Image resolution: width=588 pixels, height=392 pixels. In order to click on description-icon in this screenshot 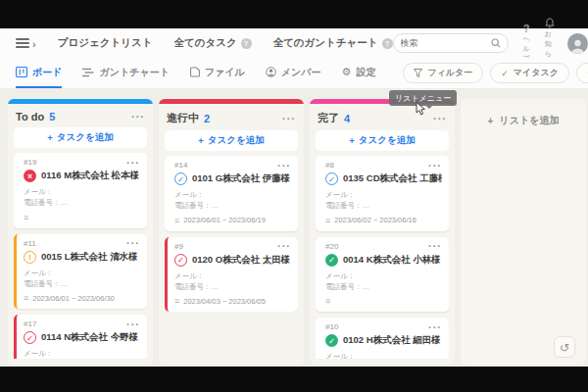, I will do `click(25, 218)`.